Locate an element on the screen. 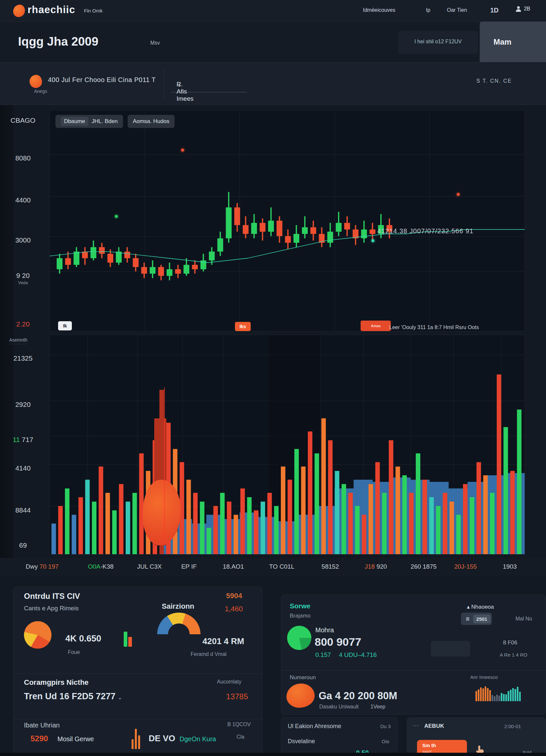 The height and width of the screenshot is (756, 546). placeholder-button is located at coordinates (451, 649).